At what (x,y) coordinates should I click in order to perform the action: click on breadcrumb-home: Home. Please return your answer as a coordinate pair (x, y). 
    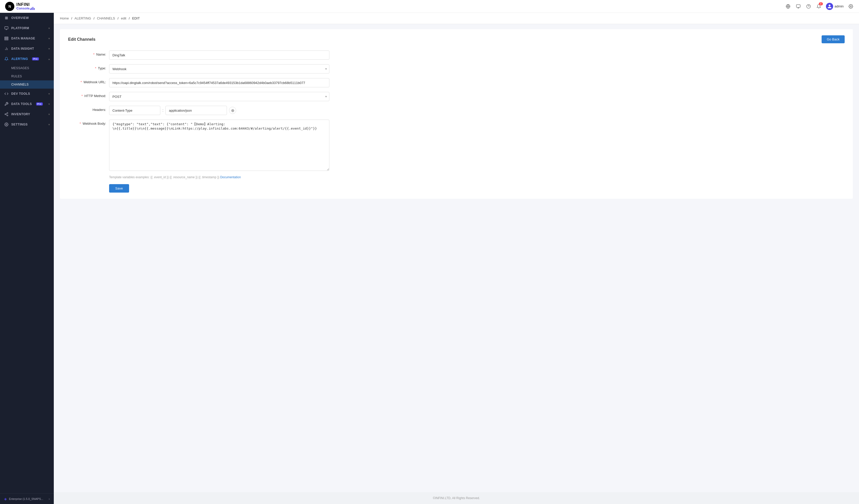
    Looking at the image, I should click on (64, 18).